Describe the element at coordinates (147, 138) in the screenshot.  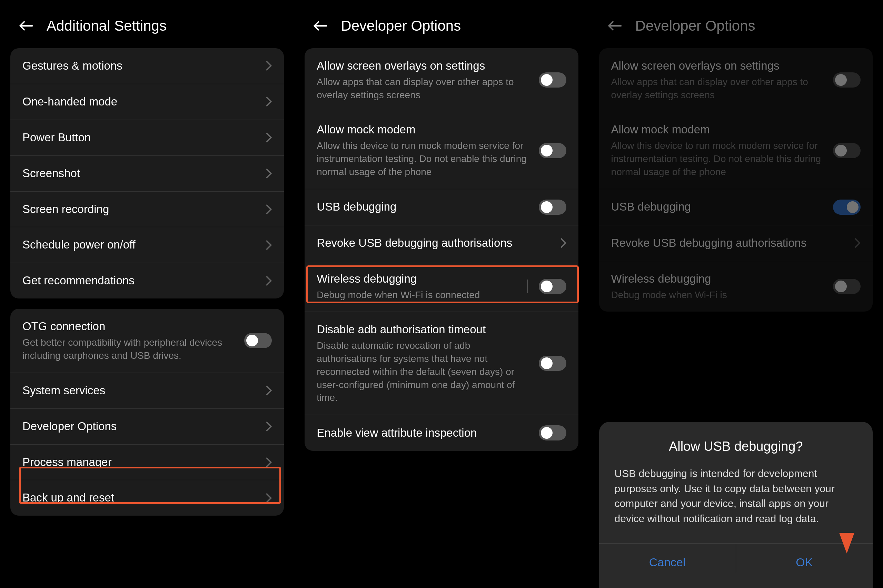
I see `item-power-button: Power Button` at that location.